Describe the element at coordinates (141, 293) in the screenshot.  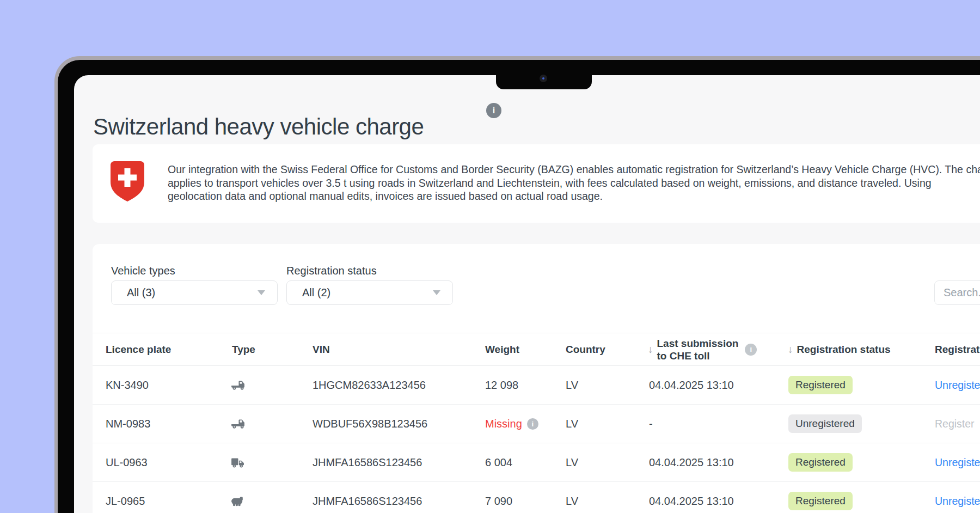
I see `vehicle-types-value: All (3)` at that location.